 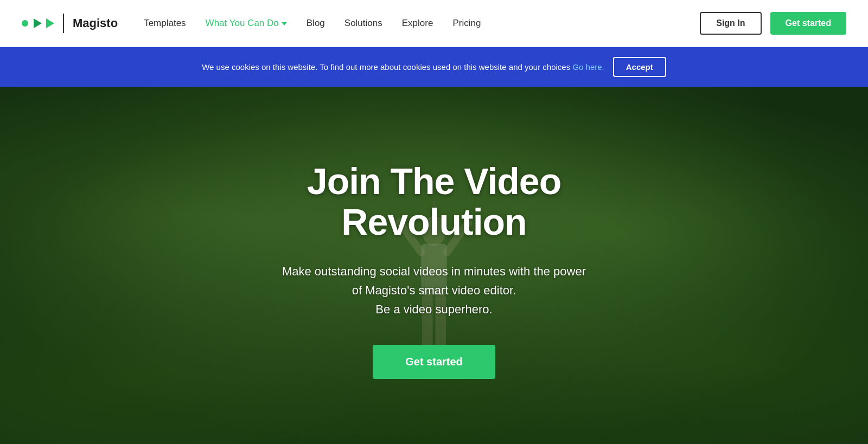 What do you see at coordinates (69, 23) in the screenshot?
I see `logo: Magisto` at bounding box center [69, 23].